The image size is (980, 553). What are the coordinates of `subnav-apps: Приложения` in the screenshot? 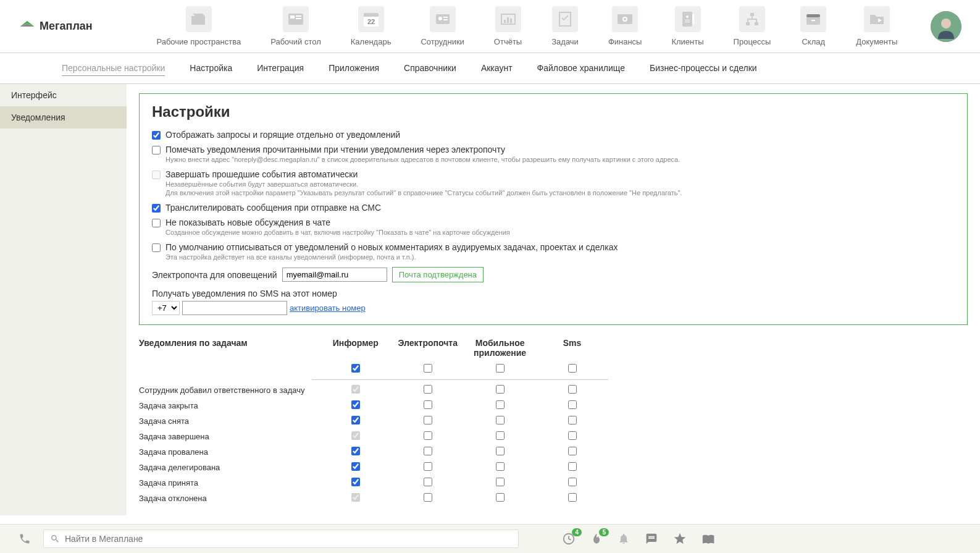 It's located at (354, 68).